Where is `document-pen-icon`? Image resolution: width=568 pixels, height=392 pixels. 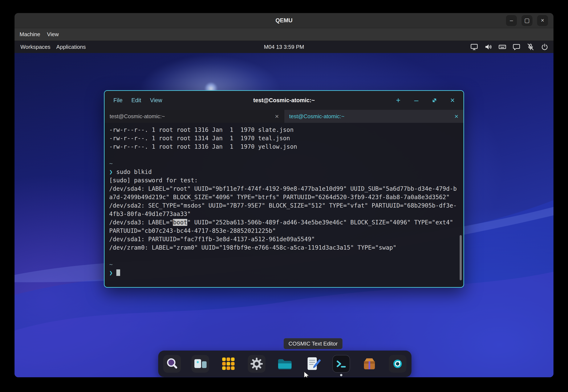 document-pen-icon is located at coordinates (313, 364).